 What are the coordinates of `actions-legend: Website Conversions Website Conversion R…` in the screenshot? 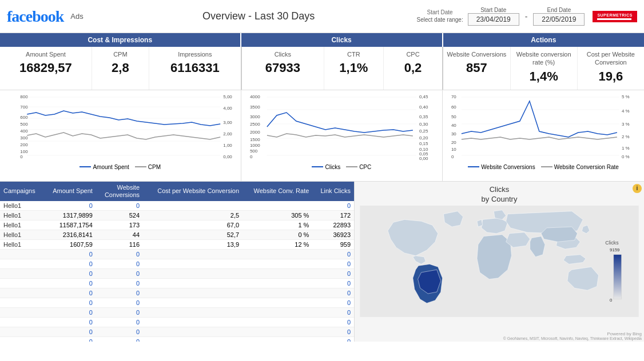 It's located at (543, 167).